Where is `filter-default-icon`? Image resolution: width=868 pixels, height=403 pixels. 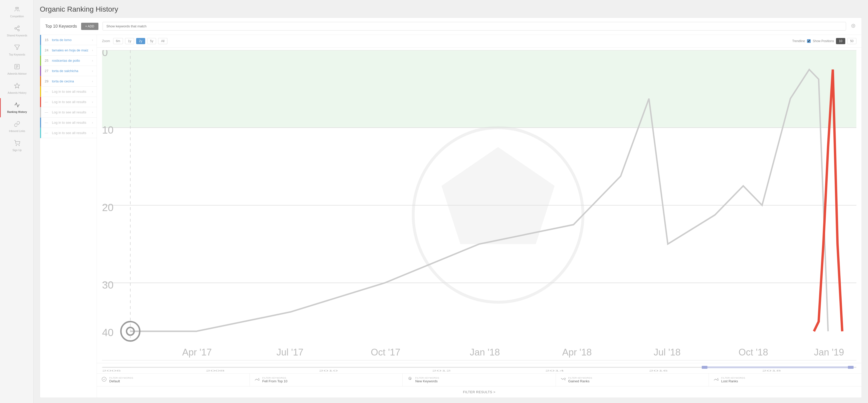 filter-default-icon is located at coordinates (104, 380).